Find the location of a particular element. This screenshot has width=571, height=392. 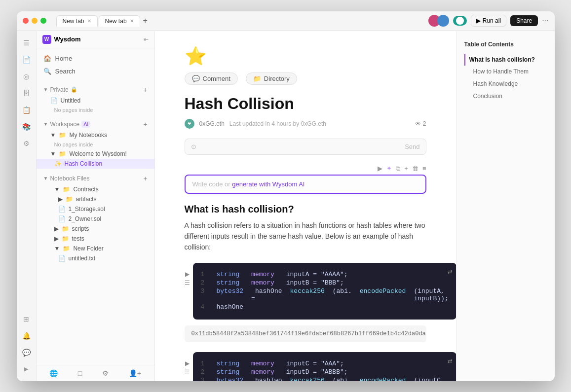

directory-action: 📁 Directory is located at coordinates (271, 79).